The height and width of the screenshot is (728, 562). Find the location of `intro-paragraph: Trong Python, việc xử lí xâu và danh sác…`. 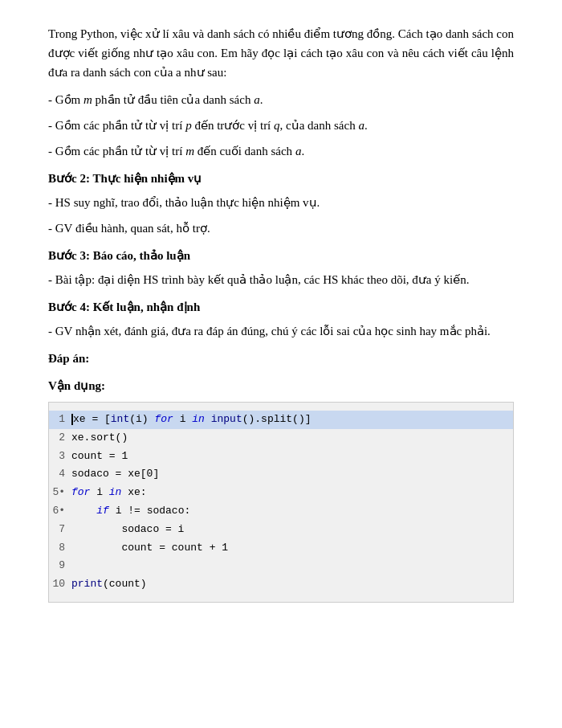

intro-paragraph: Trong Python, việc xử lí xâu và danh sác… is located at coordinates (281, 53).